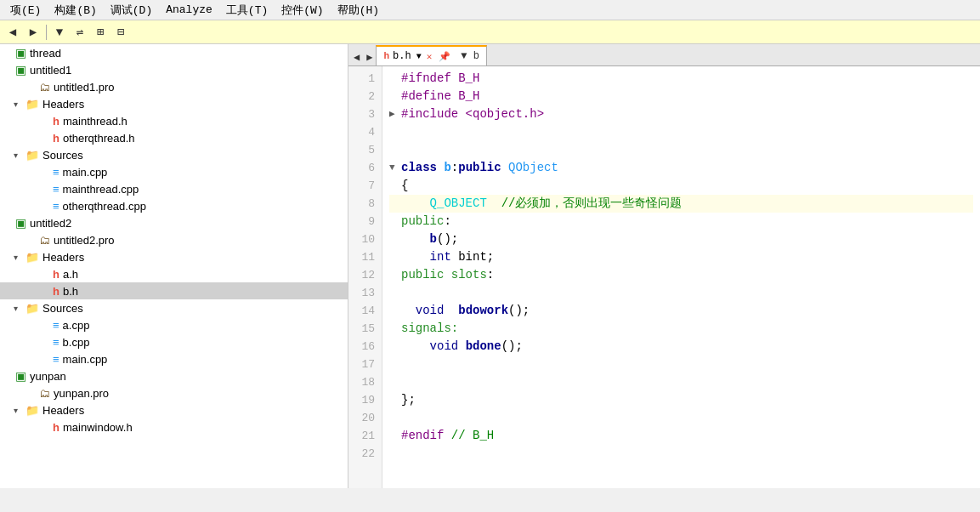 Image resolution: width=980 pixels, height=512 pixels. Describe the element at coordinates (173, 138) in the screenshot. I see `tree-item-otherqthread-h: h otherqthread.h` at that location.